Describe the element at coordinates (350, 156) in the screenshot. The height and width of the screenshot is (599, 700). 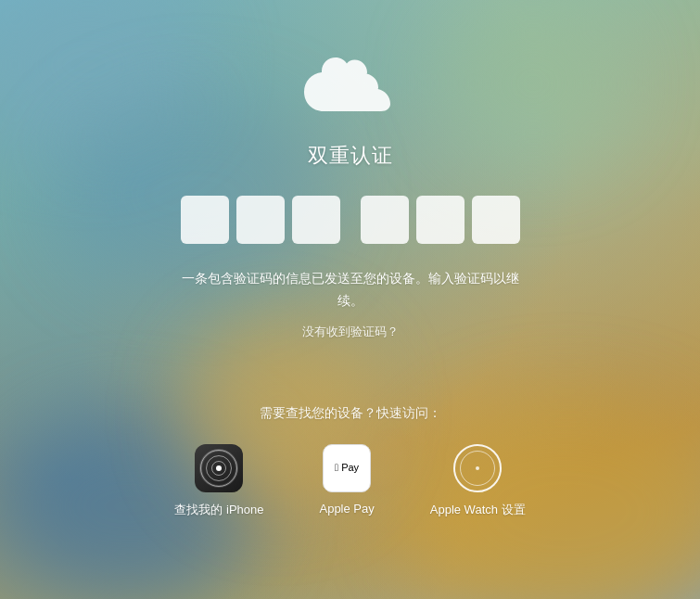
I see `page-title: 双重认证` at that location.